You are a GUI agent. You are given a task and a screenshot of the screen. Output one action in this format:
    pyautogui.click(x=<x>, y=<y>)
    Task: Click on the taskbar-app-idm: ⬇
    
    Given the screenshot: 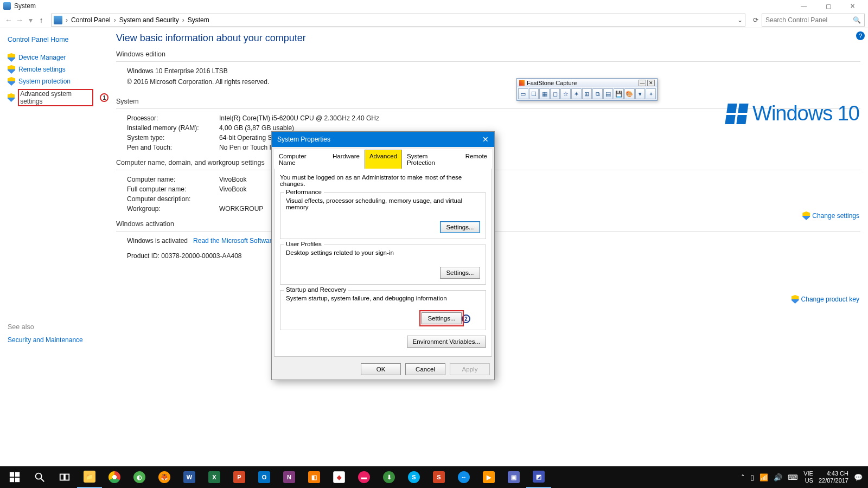 What is the action you would take?
    pyautogui.click(x=389, y=477)
    